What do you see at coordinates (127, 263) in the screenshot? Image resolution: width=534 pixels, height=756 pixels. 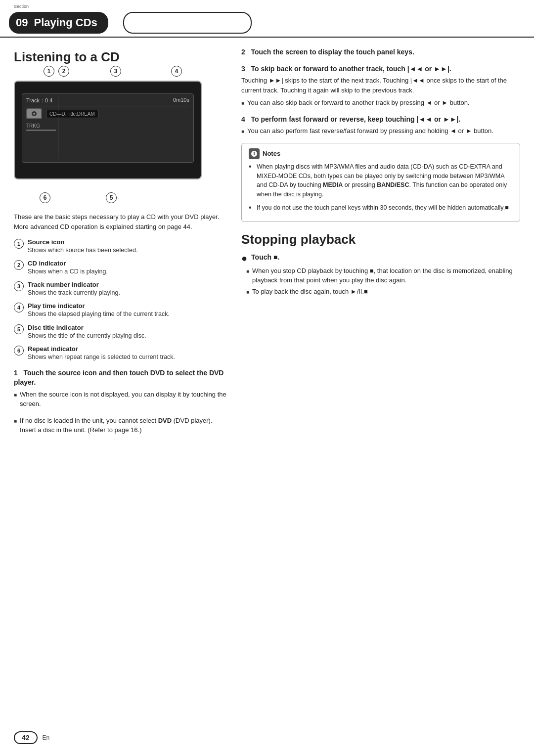 I see `item-title-2: CD indicator` at bounding box center [127, 263].